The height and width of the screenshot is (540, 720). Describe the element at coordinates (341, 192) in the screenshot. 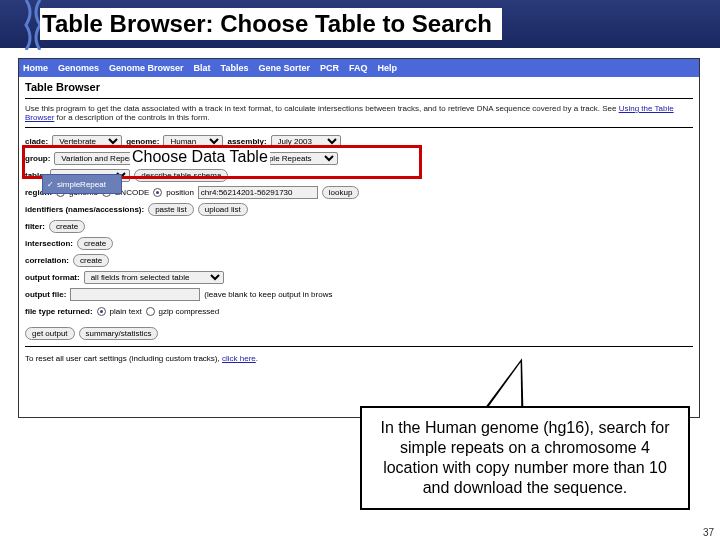

I see `lookup-button: lookup` at that location.